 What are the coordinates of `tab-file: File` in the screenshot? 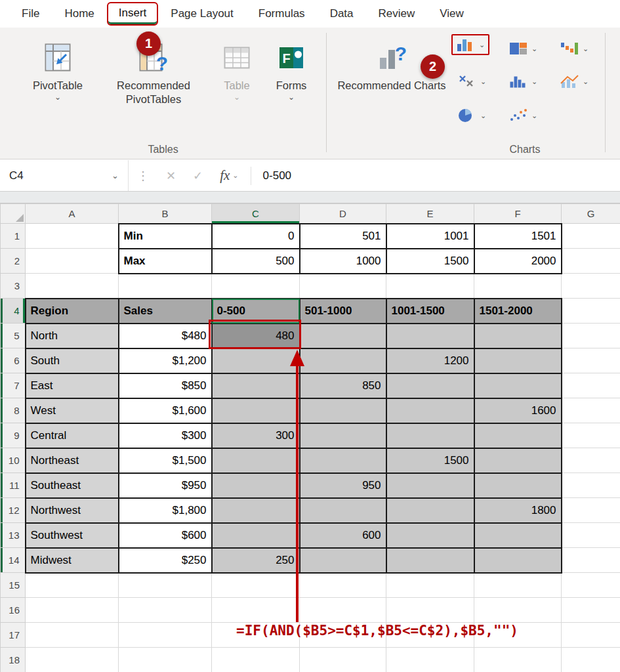 It's located at (30, 14).